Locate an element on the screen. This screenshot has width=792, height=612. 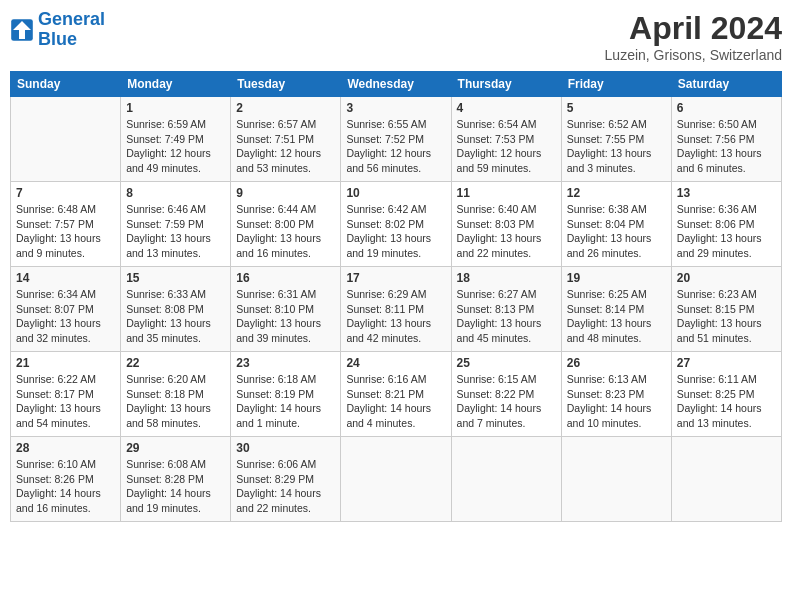
day-number: 1 is located at coordinates (176, 108).